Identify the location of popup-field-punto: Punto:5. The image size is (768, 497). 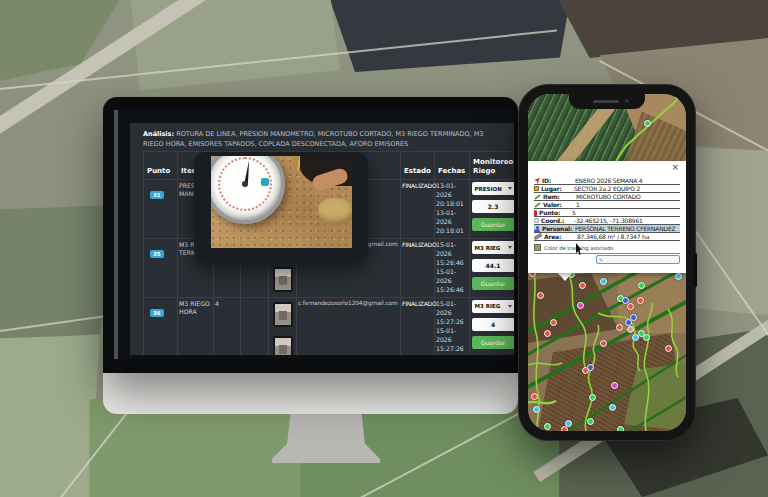
(607, 213).